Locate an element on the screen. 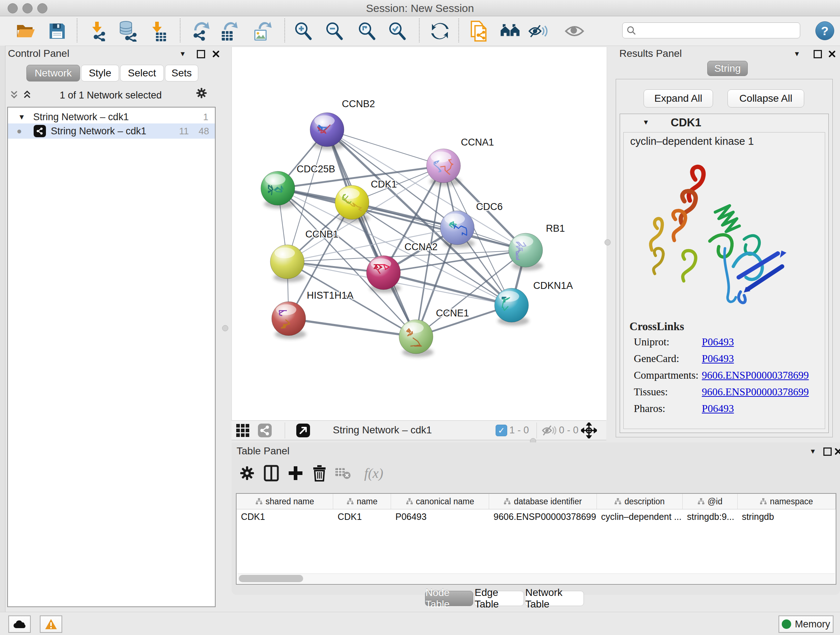 The image size is (840, 635). tab-edge-table: Edge Table is located at coordinates (499, 599).